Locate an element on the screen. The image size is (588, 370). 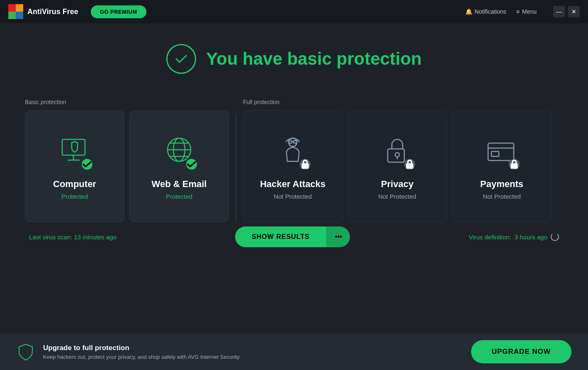
go-premium-button: GO PREMIUM is located at coordinates (119, 12).